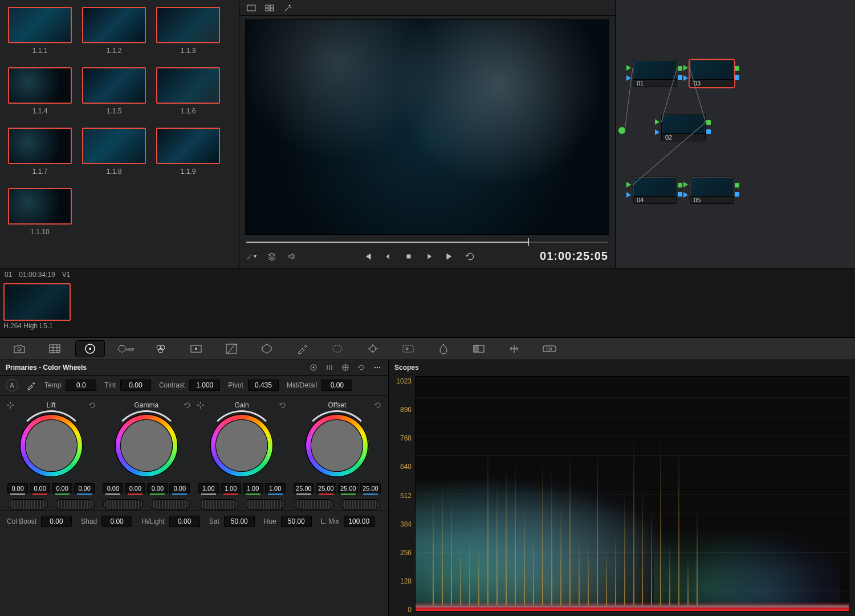 The width and height of the screenshot is (855, 616). Describe the element at coordinates (161, 349) in the screenshot. I see `palette-rgb-mixer` at that location.